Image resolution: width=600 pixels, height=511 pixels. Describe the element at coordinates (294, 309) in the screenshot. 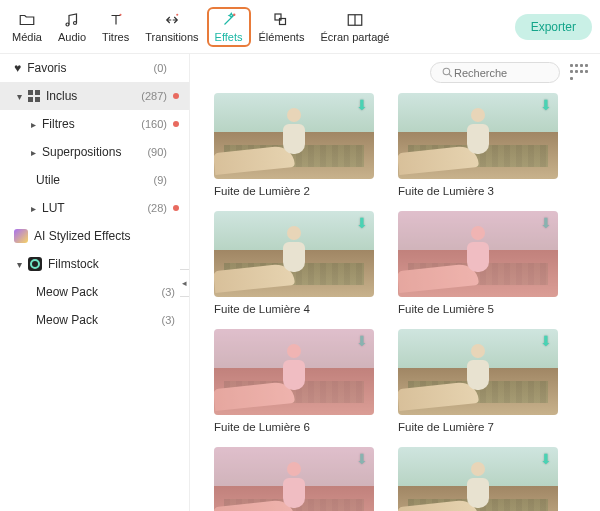

I see `effect-label: Fuite de Lumière 4` at that location.